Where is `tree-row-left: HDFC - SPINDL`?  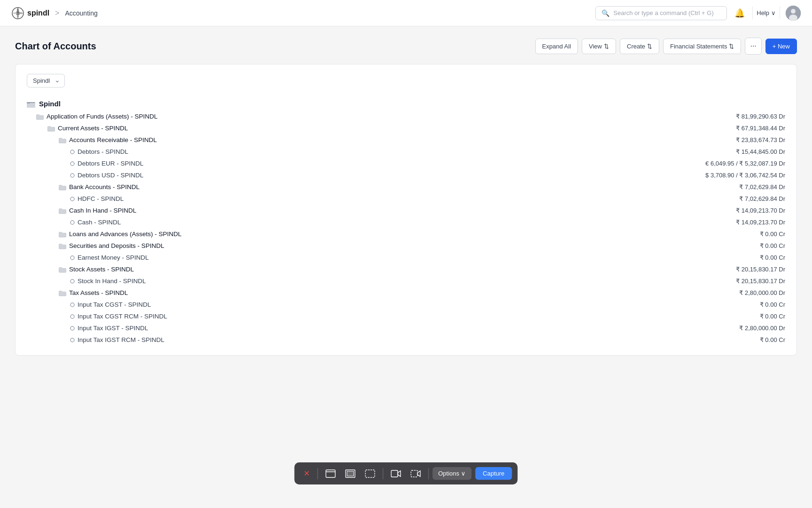 tree-row-left: HDFC - SPINDL is located at coordinates (75, 198).